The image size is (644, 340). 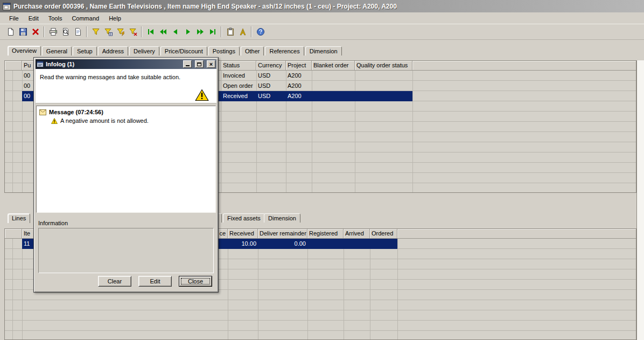 I want to click on next-record-button, so click(x=187, y=32).